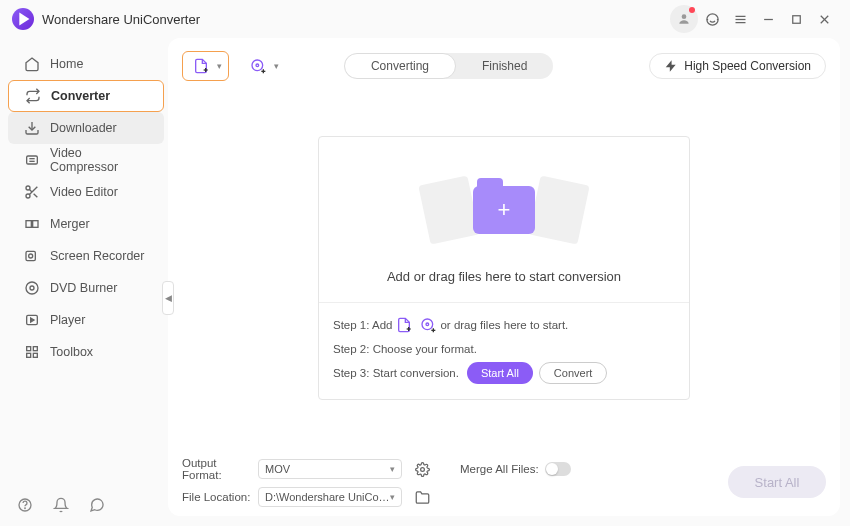  What do you see at coordinates (32, 320) in the screenshot?
I see `play-icon` at bounding box center [32, 320].